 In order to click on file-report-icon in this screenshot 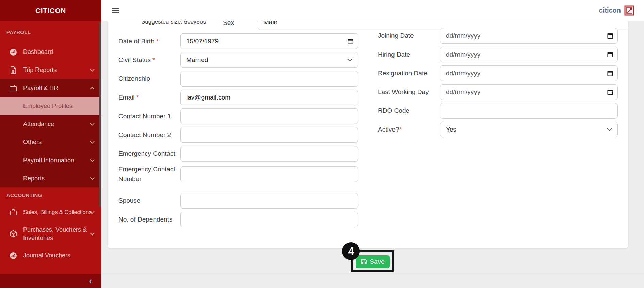, I will do `click(13, 70)`.